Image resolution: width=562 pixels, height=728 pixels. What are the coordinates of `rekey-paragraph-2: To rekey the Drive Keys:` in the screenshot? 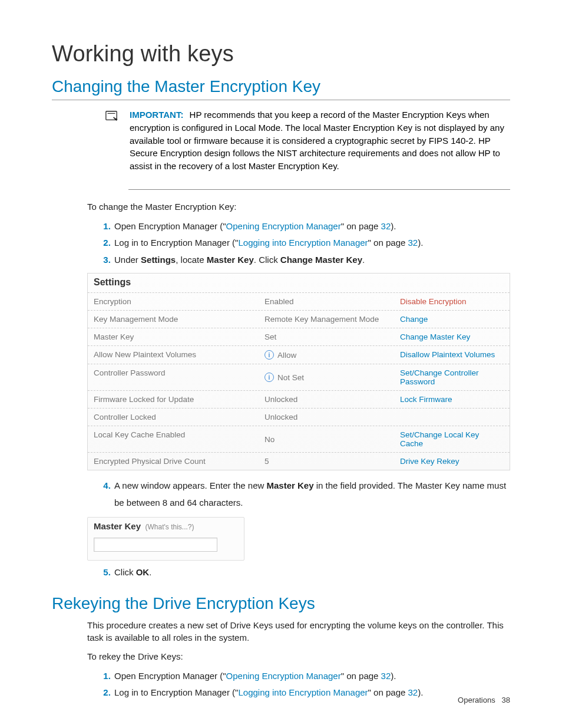 It's located at (299, 657).